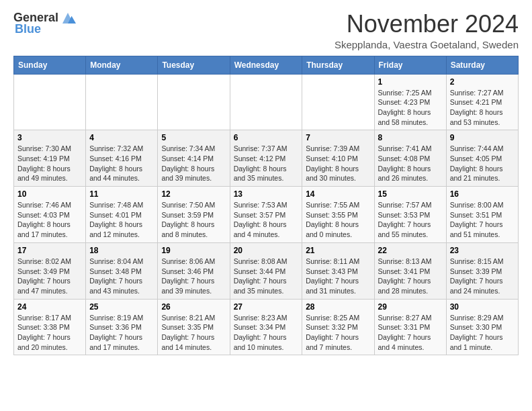 This screenshot has height=411, width=532. I want to click on weekday-header-monday: Monday, so click(122, 64).